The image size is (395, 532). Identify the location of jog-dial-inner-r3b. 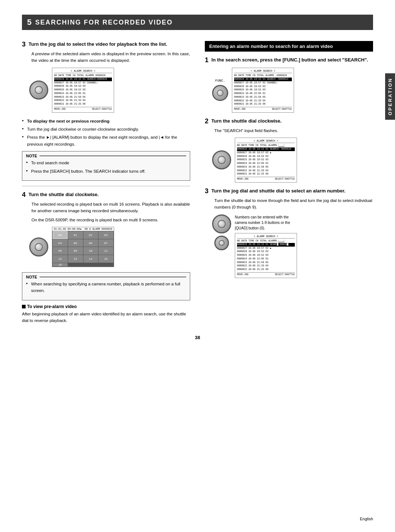
(222, 243).